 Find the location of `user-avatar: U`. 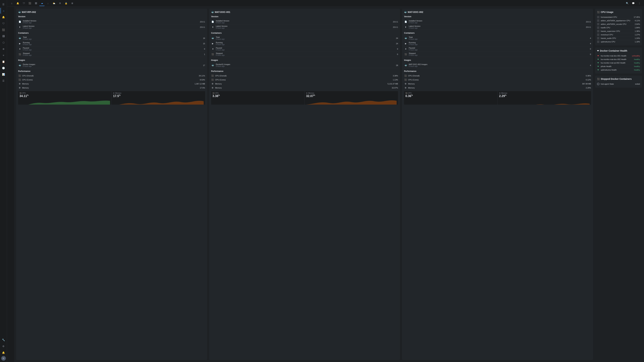

user-avatar: U is located at coordinates (4, 358).